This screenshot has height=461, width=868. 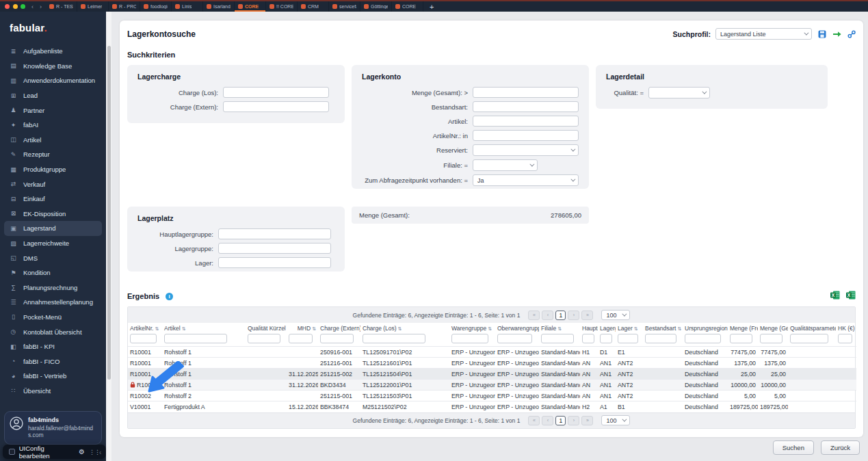 What do you see at coordinates (763, 34) in the screenshot?
I see `suchprofil-select: Lagerstand Liste` at bounding box center [763, 34].